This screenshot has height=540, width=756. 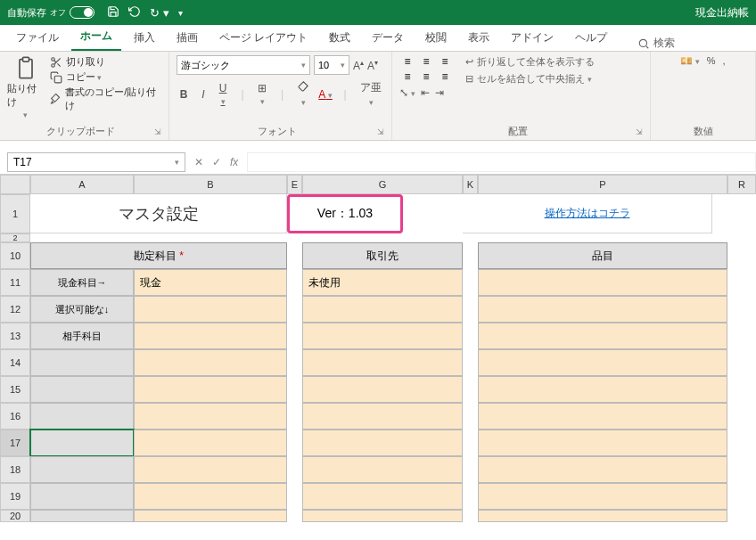 What do you see at coordinates (426, 61) in the screenshot?
I see `align-middle-icon: ≡` at bounding box center [426, 61].